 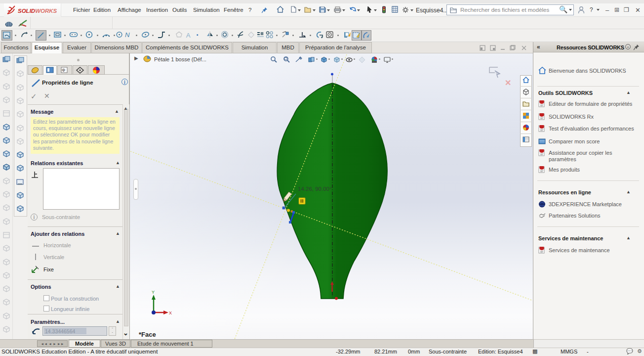 I want to click on svg-text: SOLIDWORKS, so click(x=38, y=11).